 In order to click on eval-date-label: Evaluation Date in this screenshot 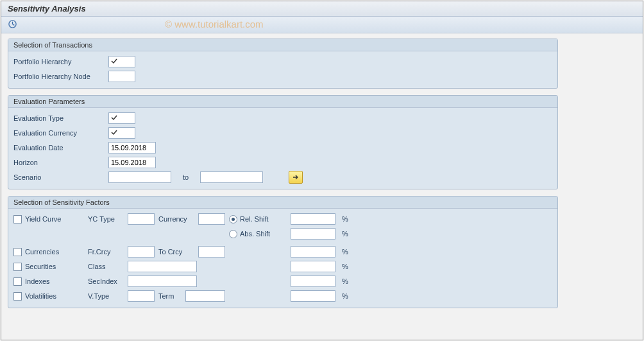, I will do `click(61, 148)`.